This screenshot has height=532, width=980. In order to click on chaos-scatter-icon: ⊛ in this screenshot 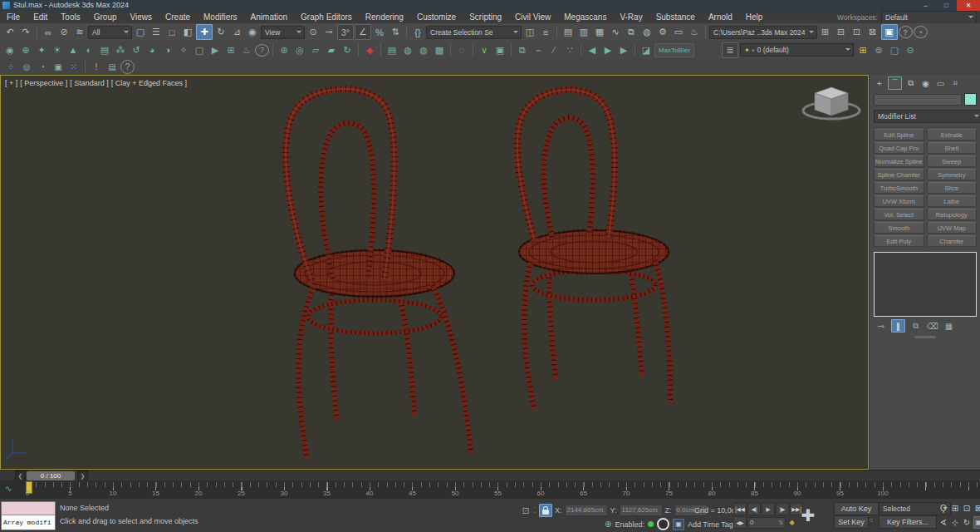, I will do `click(284, 50)`.